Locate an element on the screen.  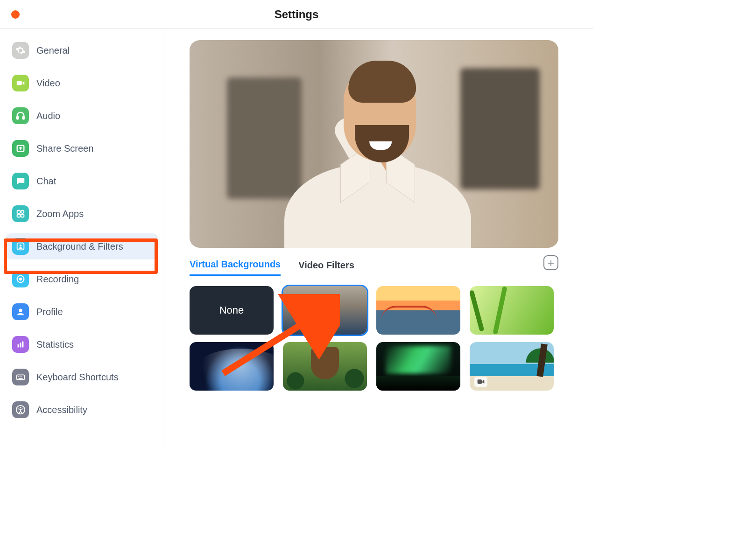
sidebar-item-zoom-apps: Zoom Apps is located at coordinates (82, 214).